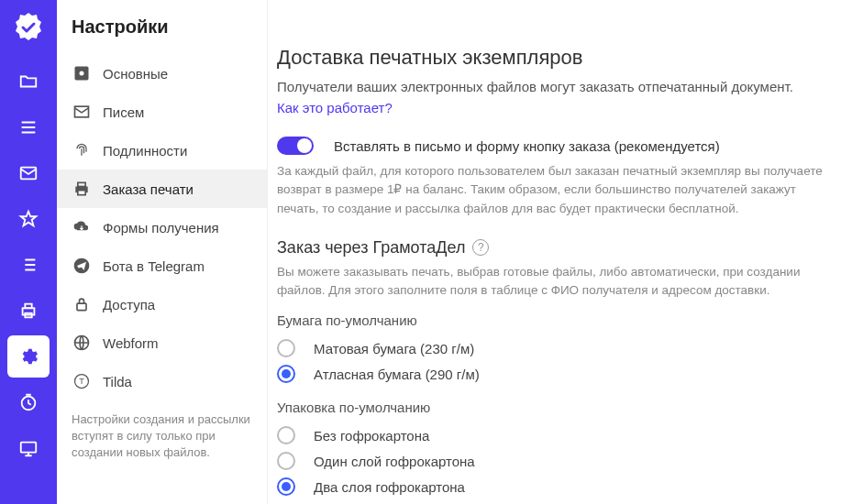 This screenshot has height=504, width=841. What do you see at coordinates (82, 381) in the screenshot?
I see `tilda-icon: T` at bounding box center [82, 381].